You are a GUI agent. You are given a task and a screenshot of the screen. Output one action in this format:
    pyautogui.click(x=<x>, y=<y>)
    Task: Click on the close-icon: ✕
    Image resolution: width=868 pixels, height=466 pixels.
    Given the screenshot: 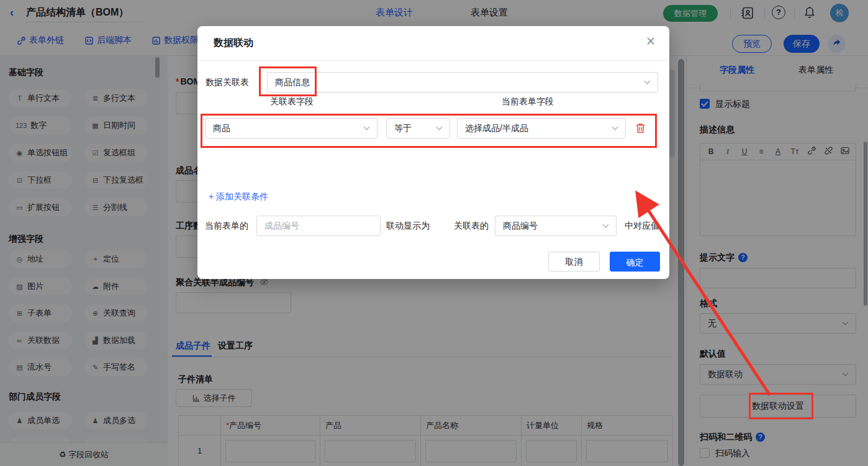 What is the action you would take?
    pyautogui.click(x=651, y=41)
    